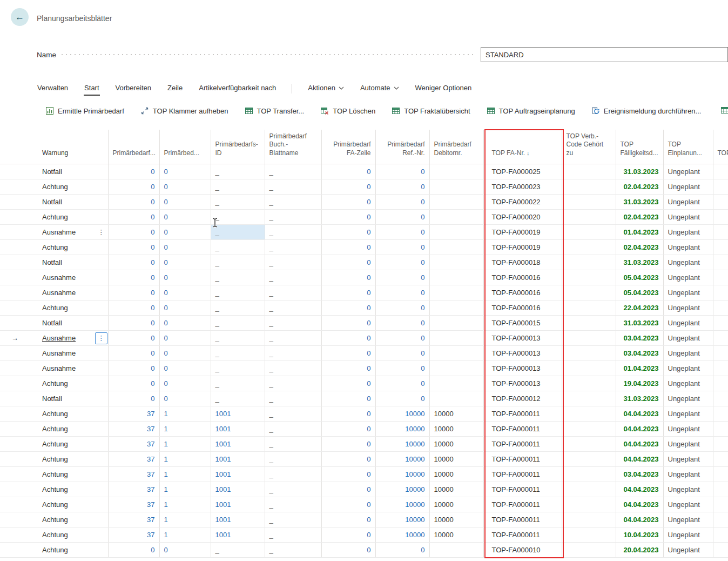  I want to click on action-top-löschen: TOP Löschen, so click(348, 111).